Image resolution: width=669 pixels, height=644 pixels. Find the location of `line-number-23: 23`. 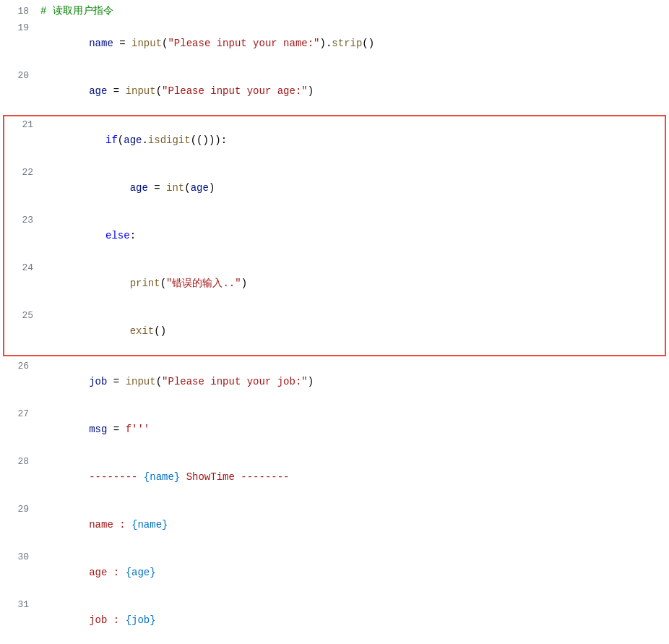

line-number-23: 23 is located at coordinates (22, 220).